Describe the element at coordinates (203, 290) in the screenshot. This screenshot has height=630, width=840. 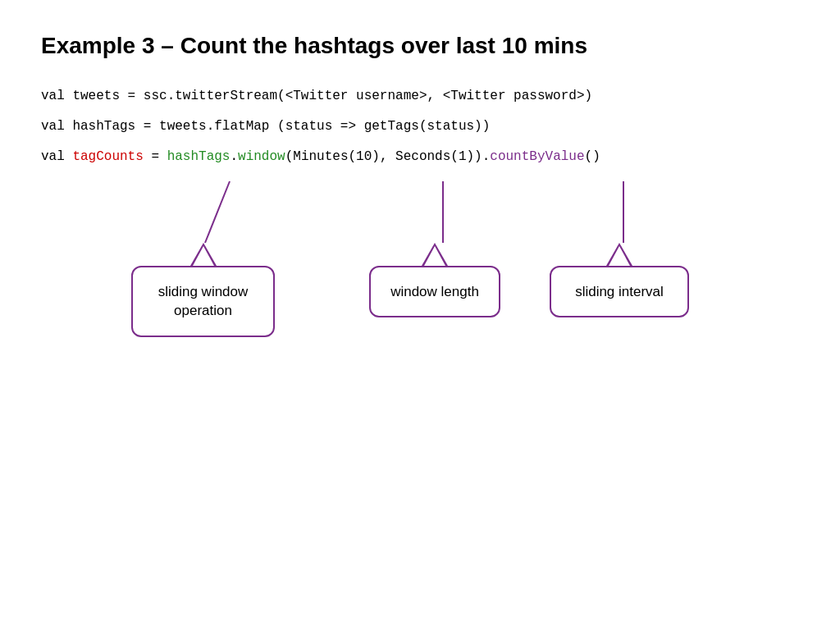
I see `callout-sliding-window: sliding windowoperation` at that location.